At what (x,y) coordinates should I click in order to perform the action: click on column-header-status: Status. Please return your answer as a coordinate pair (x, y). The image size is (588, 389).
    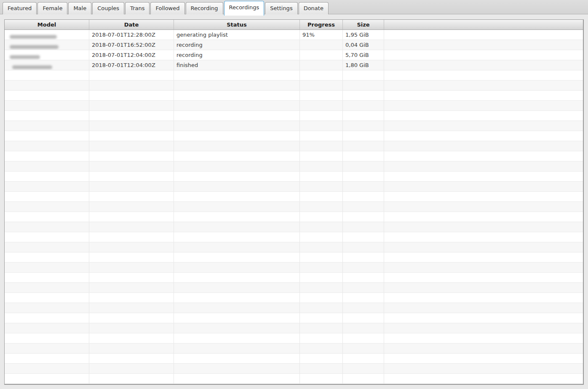
    Looking at the image, I should click on (237, 24).